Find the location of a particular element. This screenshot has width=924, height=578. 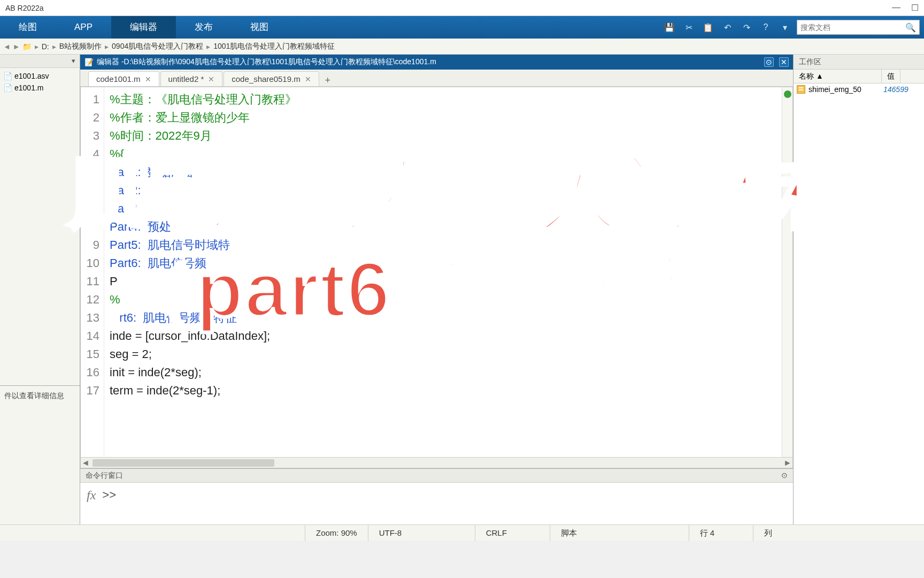

variable-value: 146599 is located at coordinates (896, 89).